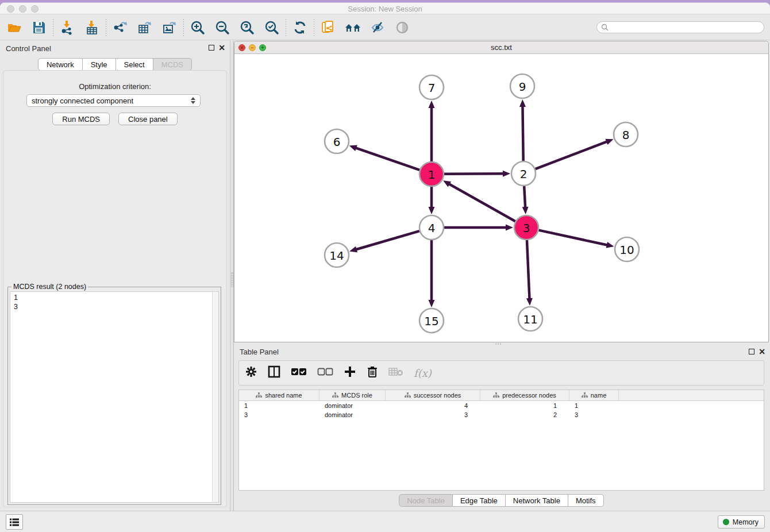 The width and height of the screenshot is (770, 532). Describe the element at coordinates (232, 280) in the screenshot. I see `splitter-grip` at that location.